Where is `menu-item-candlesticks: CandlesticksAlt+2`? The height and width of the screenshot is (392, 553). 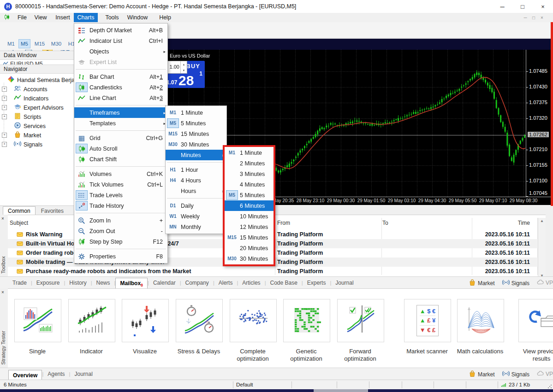 menu-item-candlesticks: CandlesticksAlt+2 is located at coordinates (121, 88).